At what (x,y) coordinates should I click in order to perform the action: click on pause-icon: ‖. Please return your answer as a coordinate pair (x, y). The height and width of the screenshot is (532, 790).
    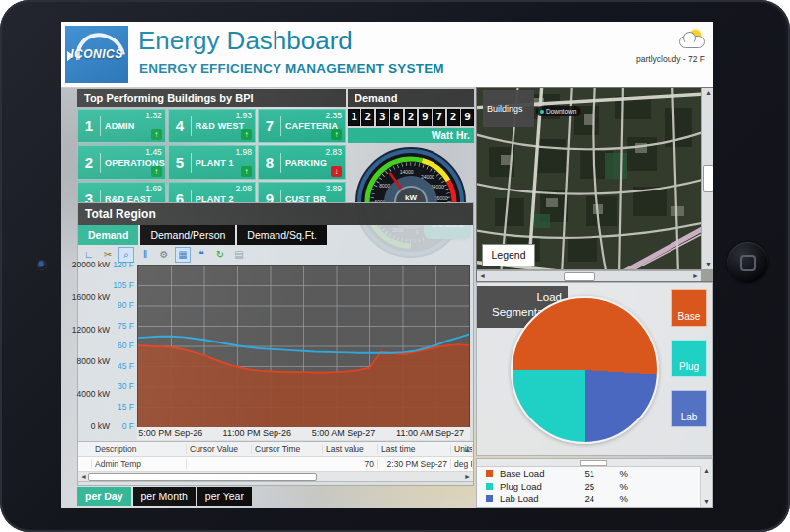
    Looking at the image, I should click on (145, 255).